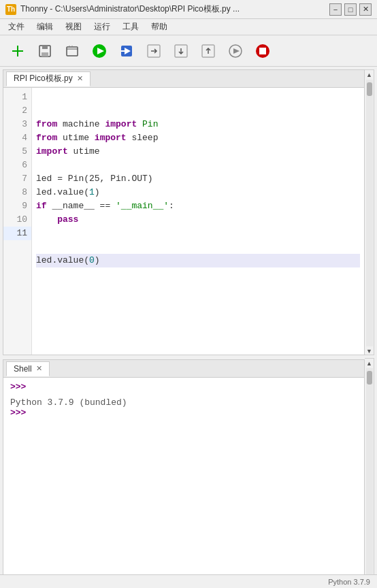 This screenshot has height=588, width=377. Describe the element at coordinates (48, 79) in the screenshot. I see `editor-tab: RPI Pico模板.py ✕` at that location.